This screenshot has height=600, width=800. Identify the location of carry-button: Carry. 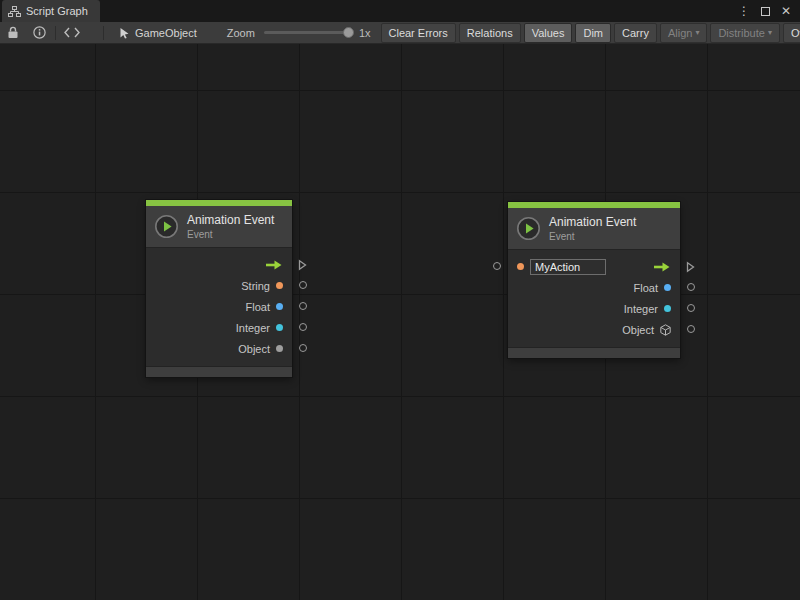
(636, 33).